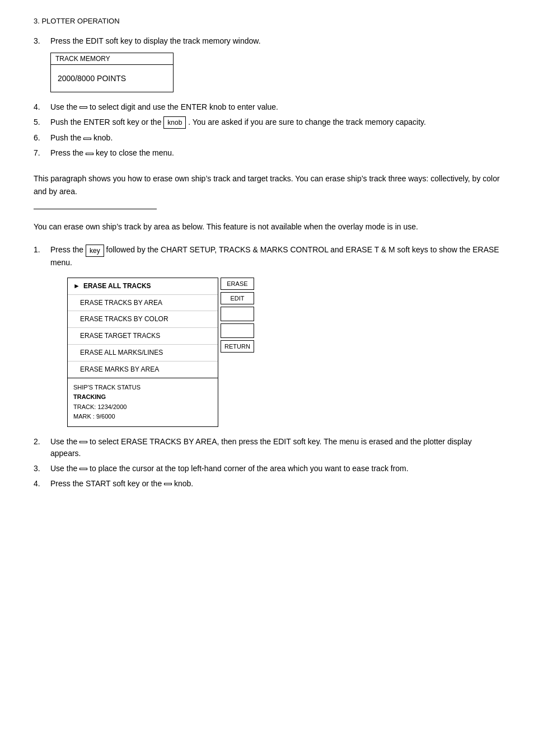 The height and width of the screenshot is (756, 534). Describe the element at coordinates (267, 469) in the screenshot. I see `erase-step-3: 3. Use the to place the cursor at the to…` at that location.